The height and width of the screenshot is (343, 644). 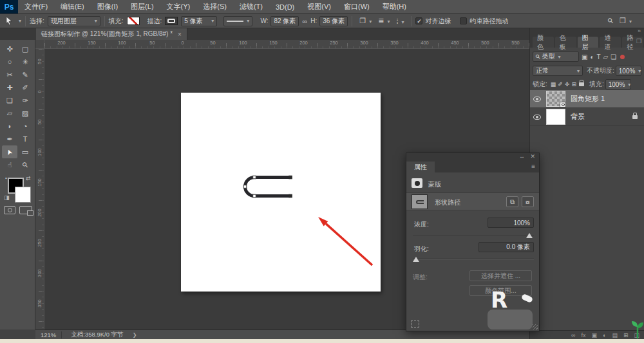 I want to click on menu-file: 文件(F), so click(x=36, y=7).